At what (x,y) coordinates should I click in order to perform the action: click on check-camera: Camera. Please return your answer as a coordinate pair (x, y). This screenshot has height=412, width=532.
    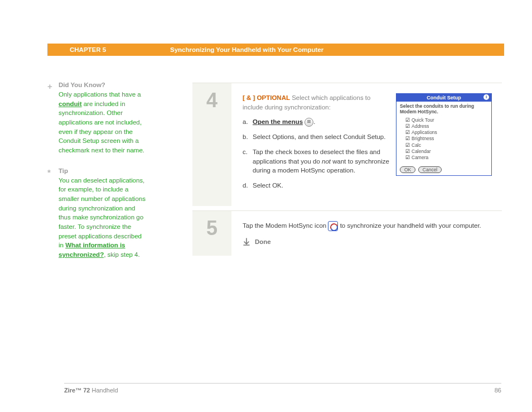
    Looking at the image, I should click on (447, 157).